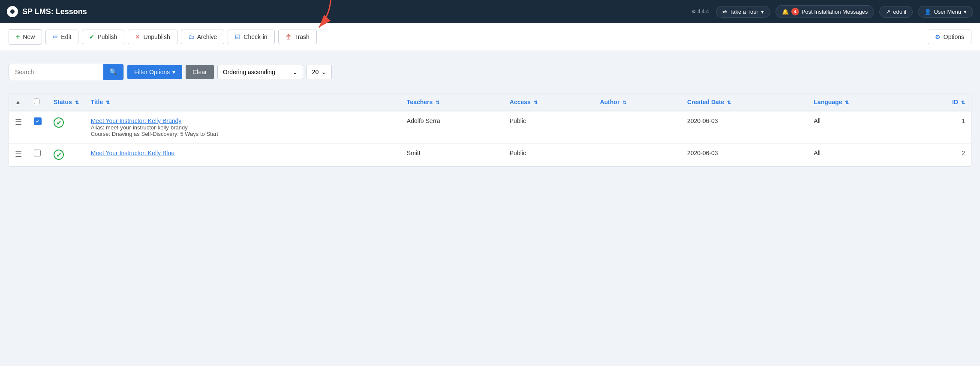 This screenshot has width=980, height=366. What do you see at coordinates (138, 37) in the screenshot?
I see `x-icon: ✕` at bounding box center [138, 37].